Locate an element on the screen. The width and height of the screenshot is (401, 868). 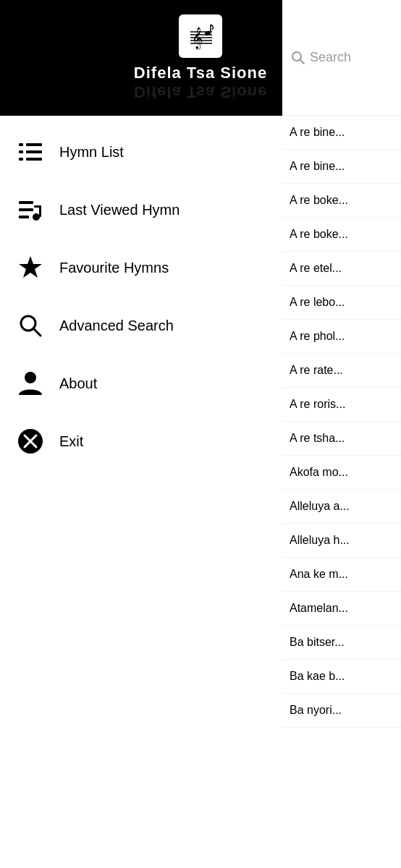
list-item: Ba bitser... is located at coordinates (342, 642).